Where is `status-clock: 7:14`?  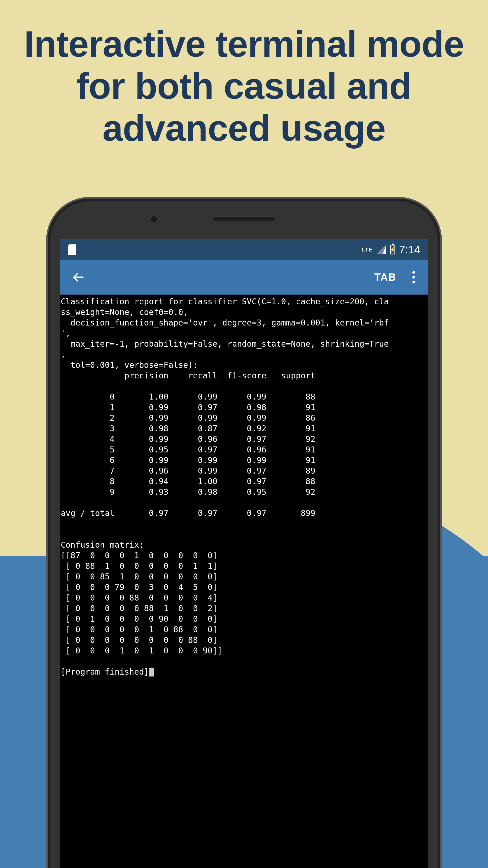 status-clock: 7:14 is located at coordinates (410, 250).